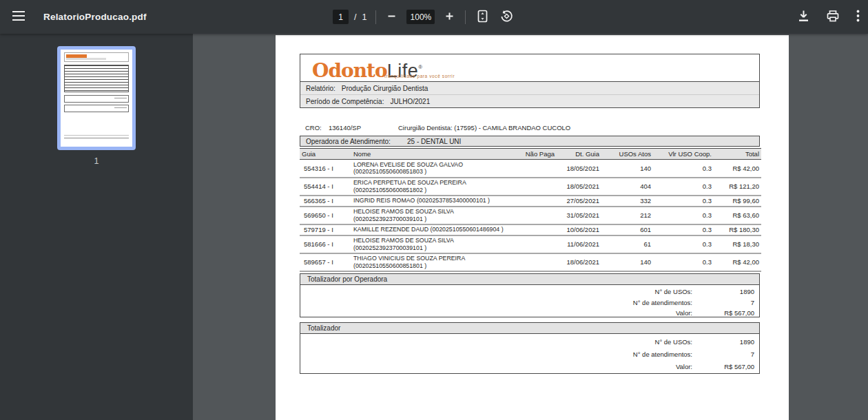 The image size is (868, 420). I want to click on total-value: 1890, so click(723, 342).